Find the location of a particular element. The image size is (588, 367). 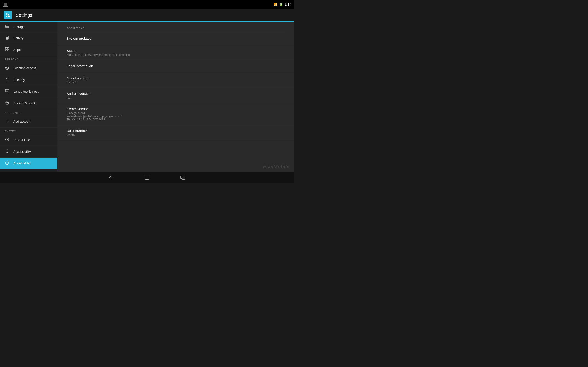

sidebar-item-backup: Backup & reset is located at coordinates (29, 103).